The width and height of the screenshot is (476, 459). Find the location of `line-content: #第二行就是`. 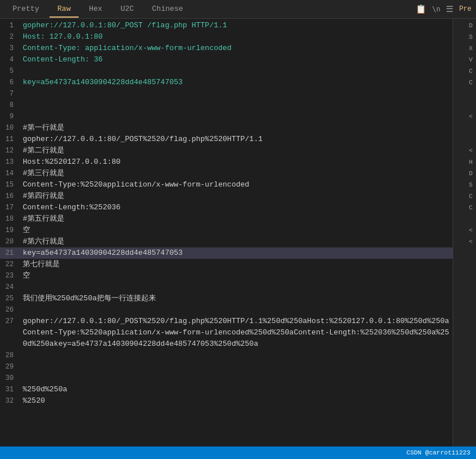

line-content: #第二行就是 is located at coordinates (236, 151).